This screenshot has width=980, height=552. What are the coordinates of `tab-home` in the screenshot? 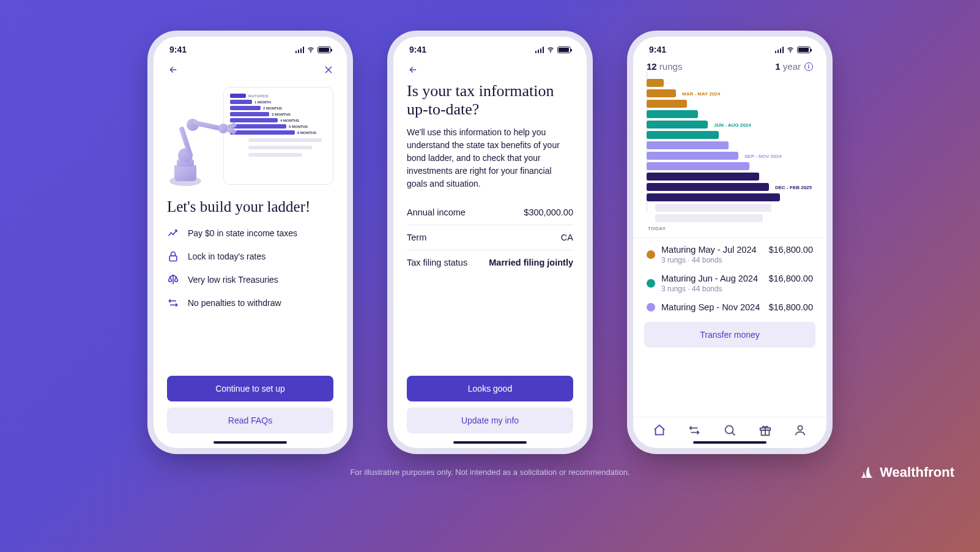 It's located at (659, 431).